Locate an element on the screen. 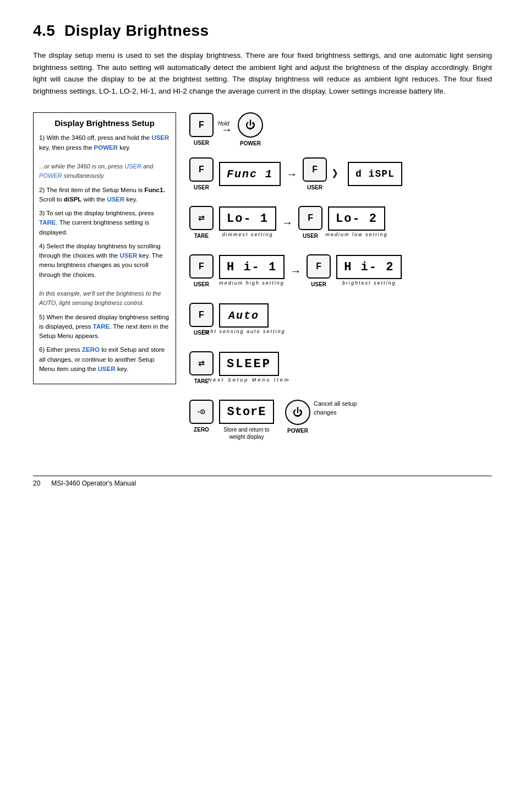  store-display: StorE is located at coordinates (247, 412).